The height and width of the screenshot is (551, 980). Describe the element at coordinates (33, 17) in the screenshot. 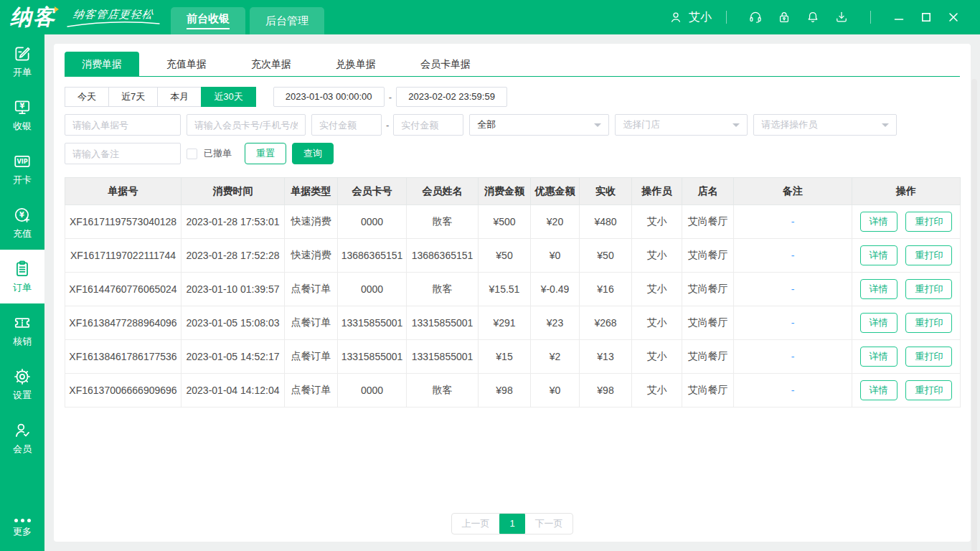

I see `app-logo: 纳客` at that location.